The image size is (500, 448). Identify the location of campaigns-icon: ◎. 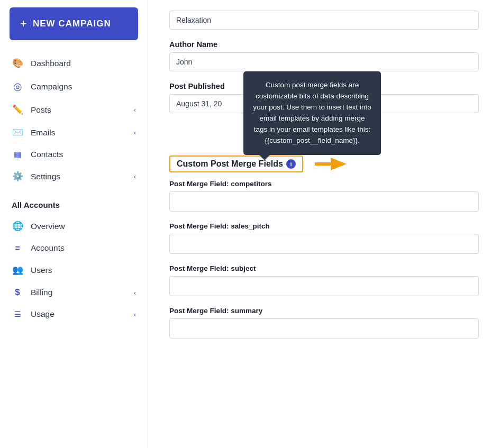
(17, 87).